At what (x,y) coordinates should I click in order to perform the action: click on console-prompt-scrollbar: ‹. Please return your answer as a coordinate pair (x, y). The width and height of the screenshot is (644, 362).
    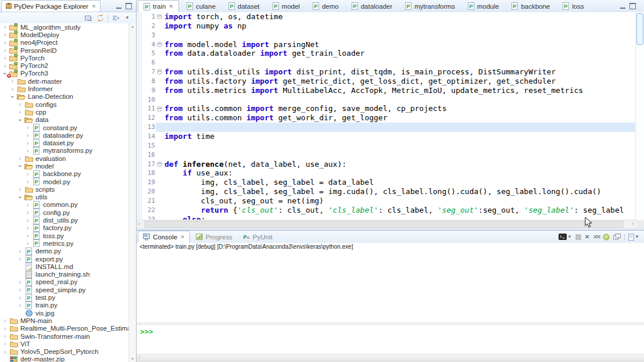
    Looking at the image, I should click on (391, 358).